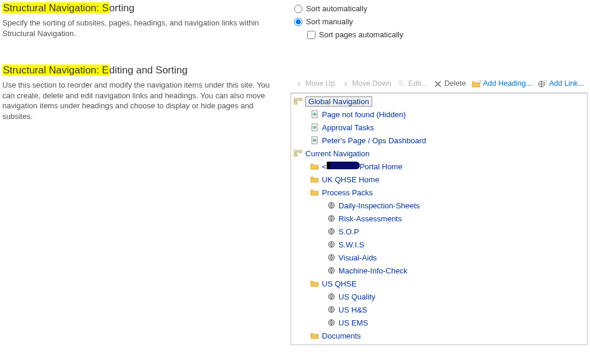 The height and width of the screenshot is (364, 590). Describe the element at coordinates (561, 84) in the screenshot. I see `add-link-button: Add Link...` at that location.